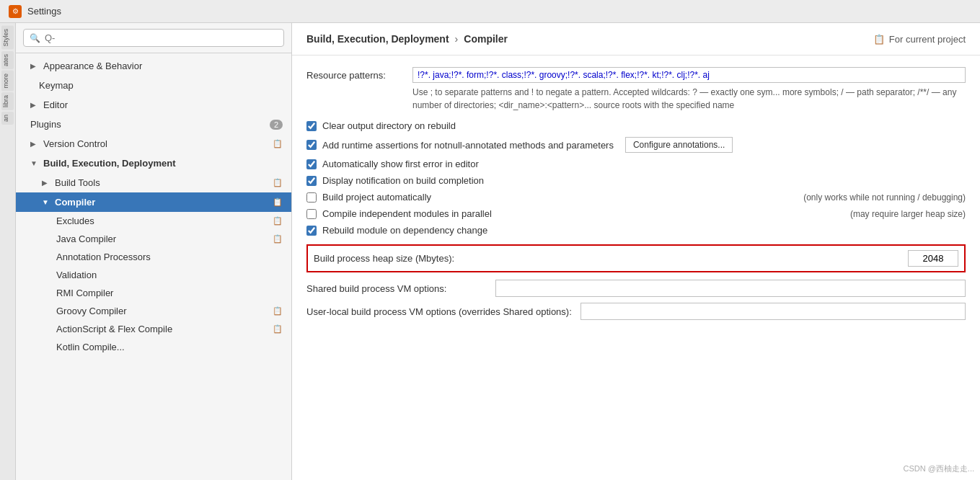  I want to click on resource-patterns-label: Resource patterns:, so click(355, 75).